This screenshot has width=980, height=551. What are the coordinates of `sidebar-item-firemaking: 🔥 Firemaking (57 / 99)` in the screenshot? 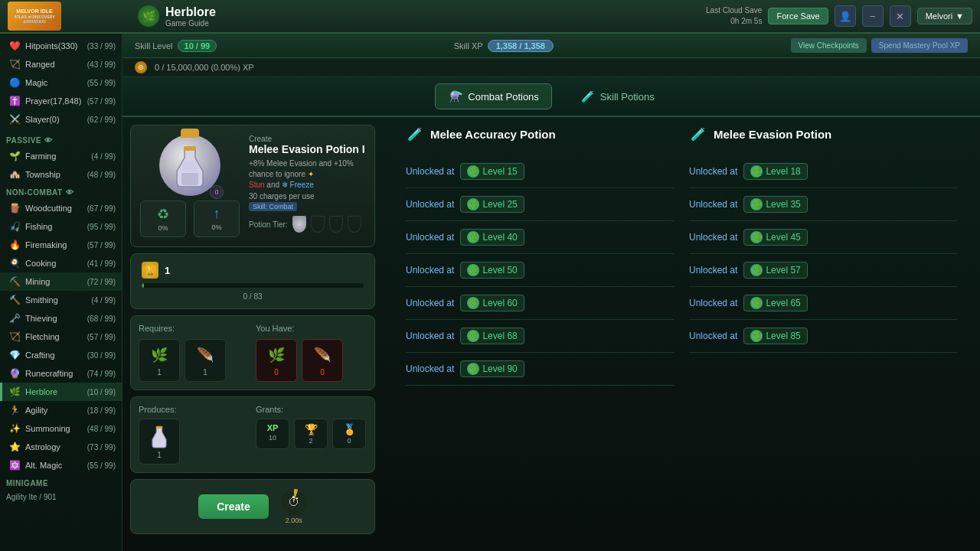 It's located at (61, 245).